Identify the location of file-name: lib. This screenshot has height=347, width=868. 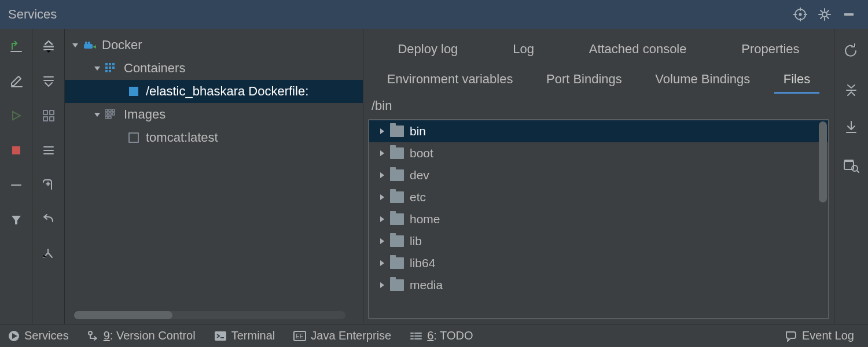
(415, 241).